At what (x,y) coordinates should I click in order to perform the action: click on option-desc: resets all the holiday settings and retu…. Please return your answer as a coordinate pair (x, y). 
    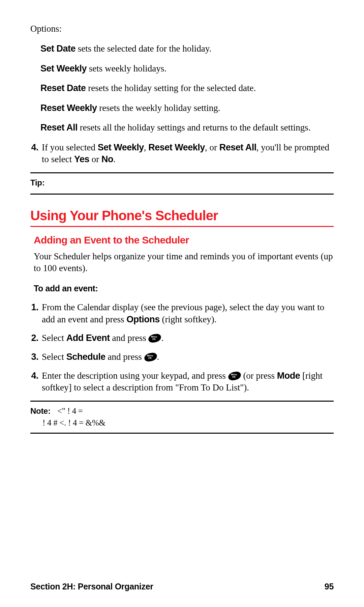
    Looking at the image, I should click on (194, 127).